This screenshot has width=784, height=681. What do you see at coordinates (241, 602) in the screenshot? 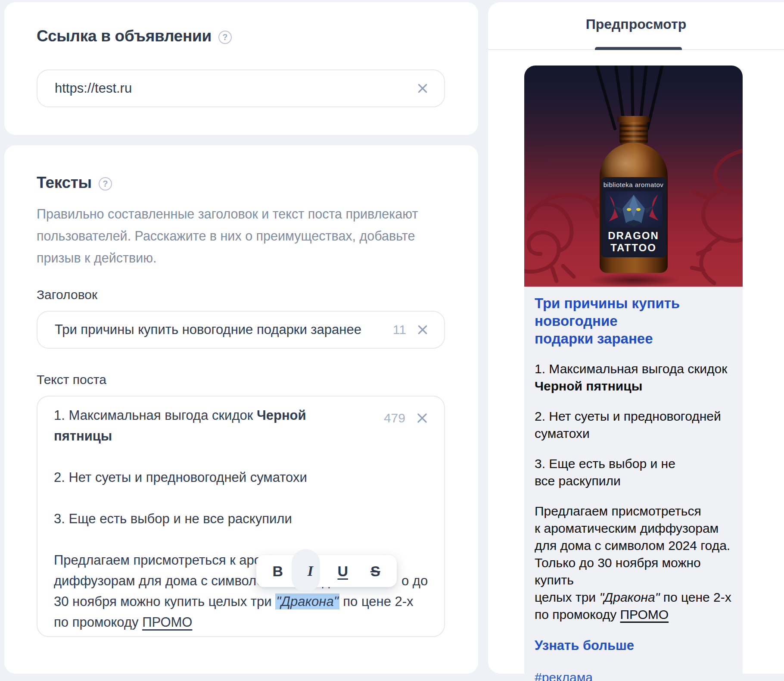
I see `post-line: 30 ноября можно купить целых три "Дракон…` at bounding box center [241, 602].